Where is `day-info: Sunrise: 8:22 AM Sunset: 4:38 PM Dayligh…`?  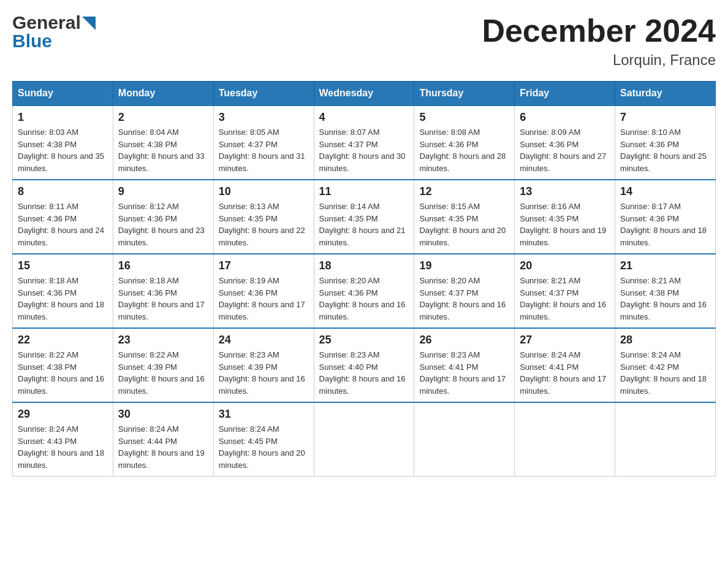 day-info: Sunrise: 8:22 AM Sunset: 4:38 PM Dayligh… is located at coordinates (63, 373).